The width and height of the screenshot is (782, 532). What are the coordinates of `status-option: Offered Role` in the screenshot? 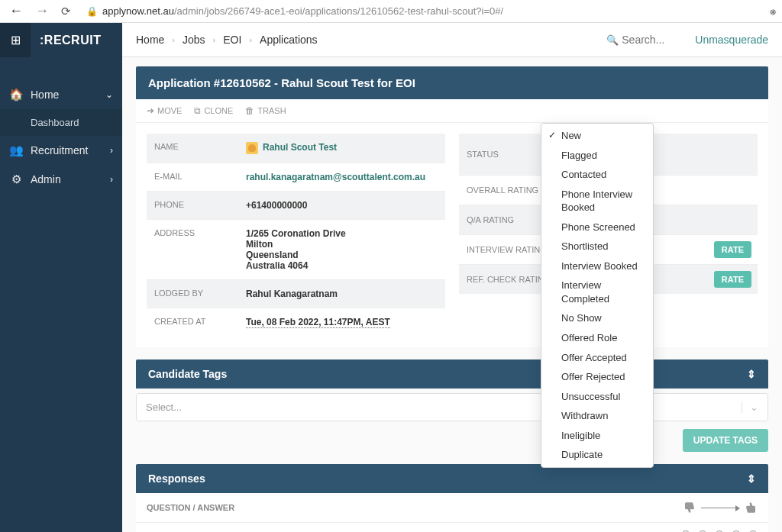 It's located at (597, 338).